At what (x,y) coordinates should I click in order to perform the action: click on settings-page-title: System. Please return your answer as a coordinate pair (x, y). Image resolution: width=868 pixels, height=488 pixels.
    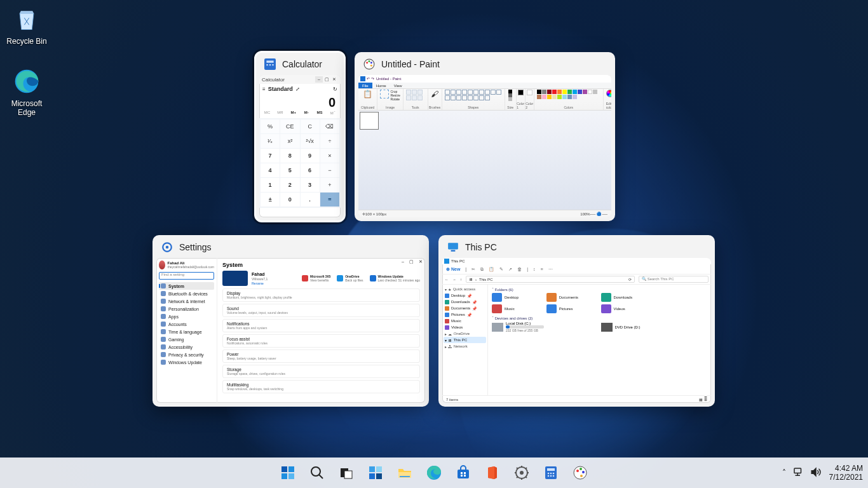
    Looking at the image, I should click on (322, 265).